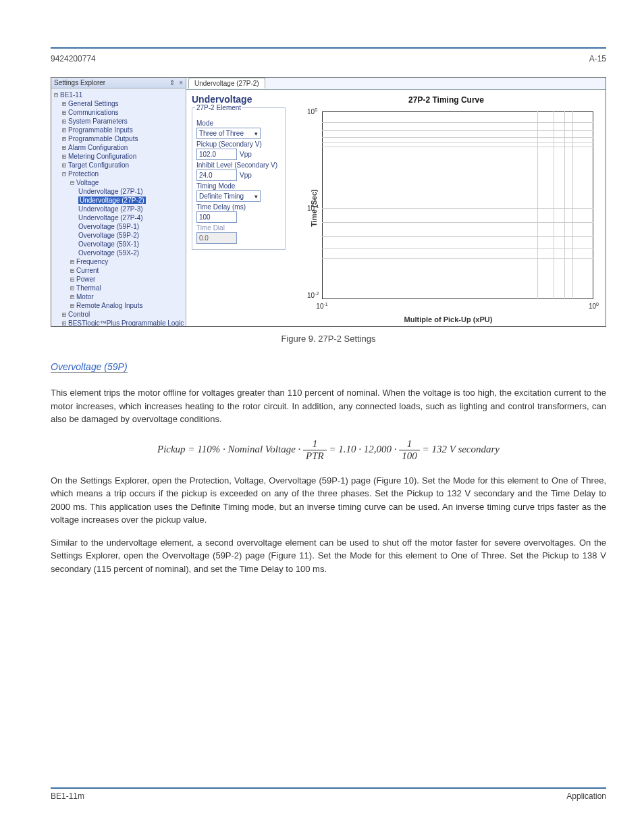  I want to click on settings-tree: ⊟BE1-11 ⊞General Settings ⊞Communication…, so click(119, 207).